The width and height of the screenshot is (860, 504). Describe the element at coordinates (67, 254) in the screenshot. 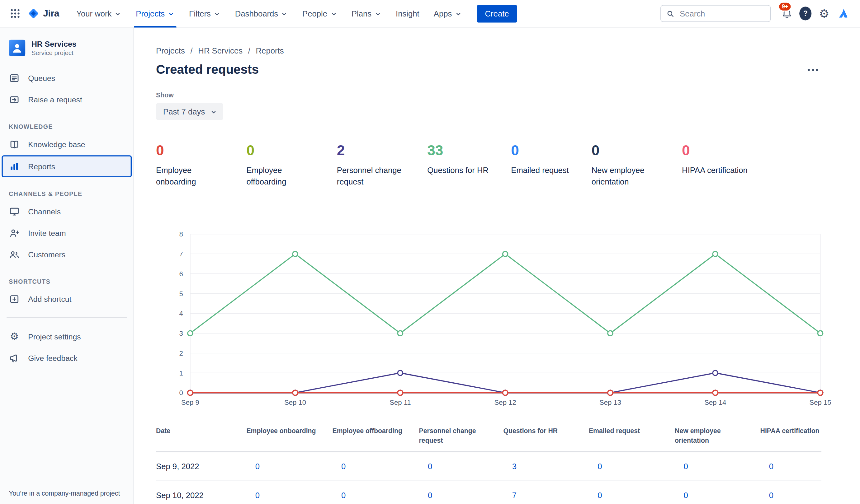

I see `sidebar-item-customers: Customers` at that location.